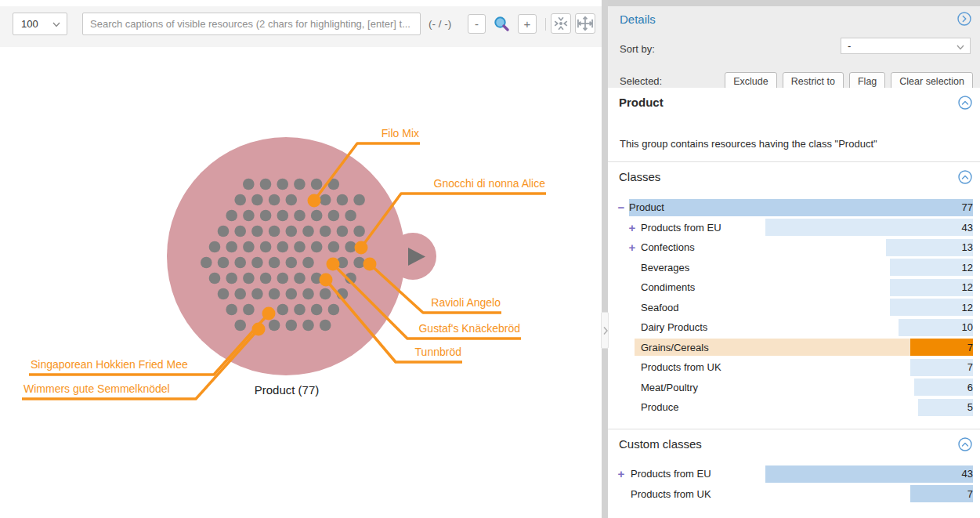 Image resolution: width=980 pixels, height=518 pixels. I want to click on class-row-confections: +Confections13, so click(794, 248).